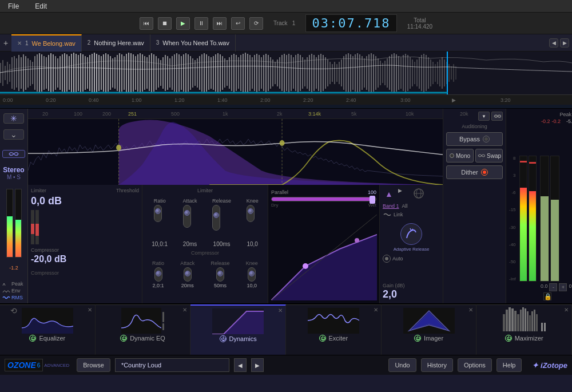 This screenshot has height=392, width=572. Describe the element at coordinates (238, 330) in the screenshot. I see `module-dynamics: ✕ ⏻ Dynamics` at that location.